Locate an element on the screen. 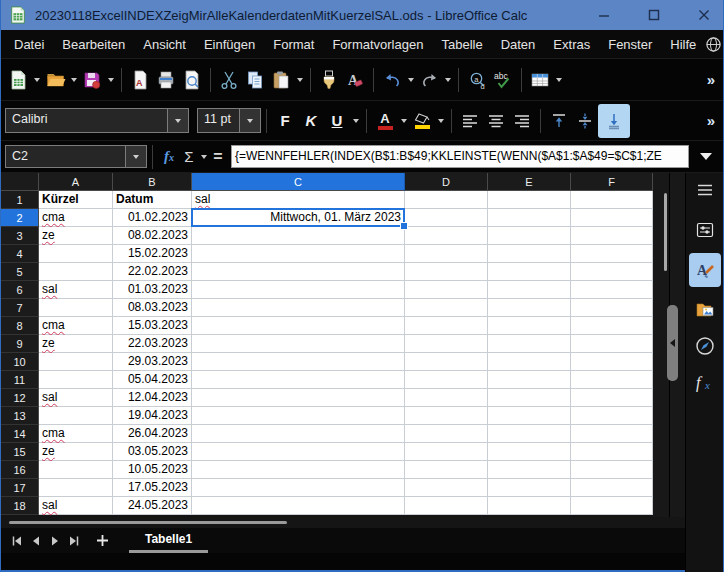 The height and width of the screenshot is (572, 724). menu-ansicht: Ansicht is located at coordinates (164, 44).